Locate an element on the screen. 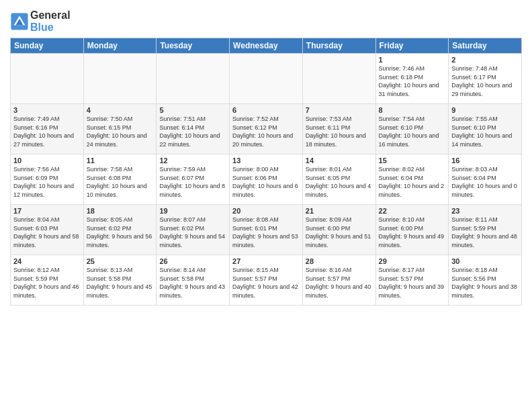 This screenshot has height=411, width=532. calendar-cell: 12Sunrise: 7:59 AM Sunset: 6:07 PM Dayli… is located at coordinates (193, 180).